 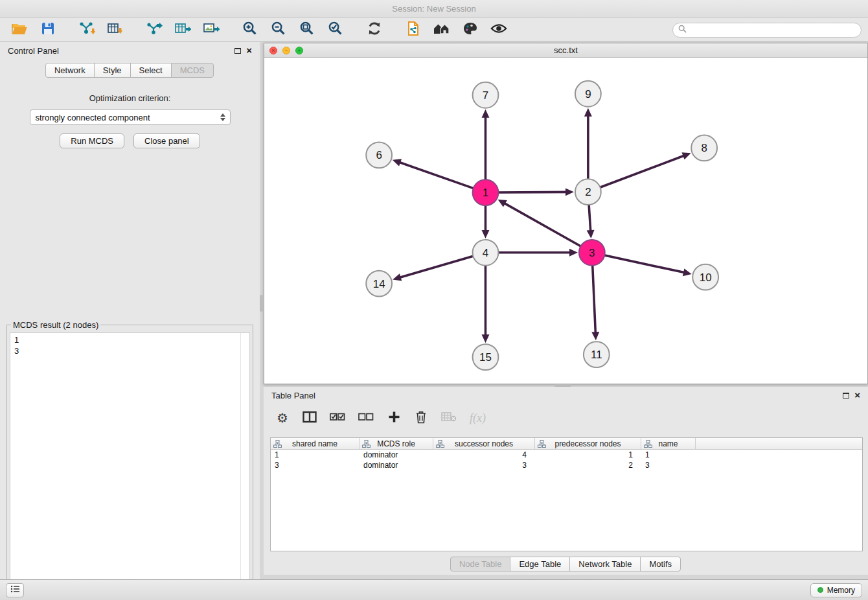 I want to click on graph-node-label: 8, so click(x=703, y=148).